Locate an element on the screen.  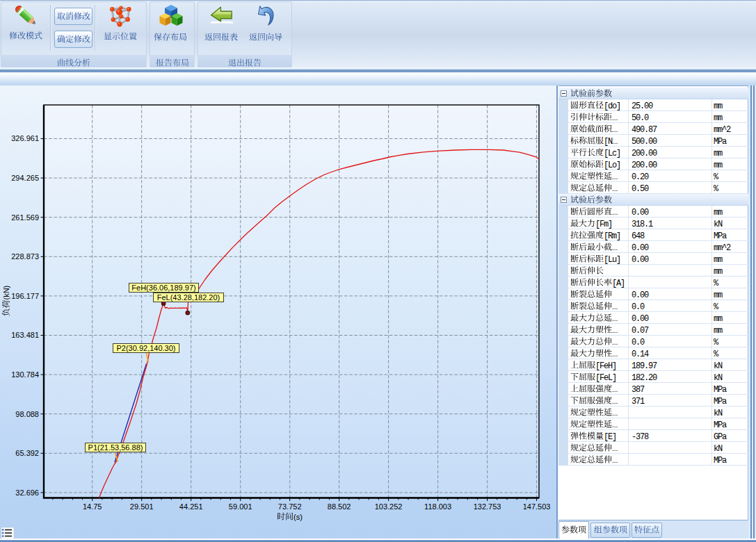
svg-text: 50 is located at coordinates (644, 189).